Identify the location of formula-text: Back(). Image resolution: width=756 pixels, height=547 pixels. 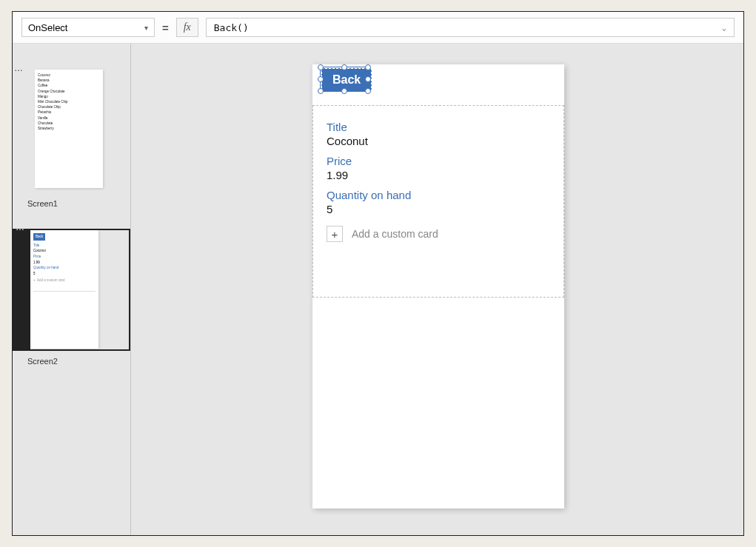
(231, 28).